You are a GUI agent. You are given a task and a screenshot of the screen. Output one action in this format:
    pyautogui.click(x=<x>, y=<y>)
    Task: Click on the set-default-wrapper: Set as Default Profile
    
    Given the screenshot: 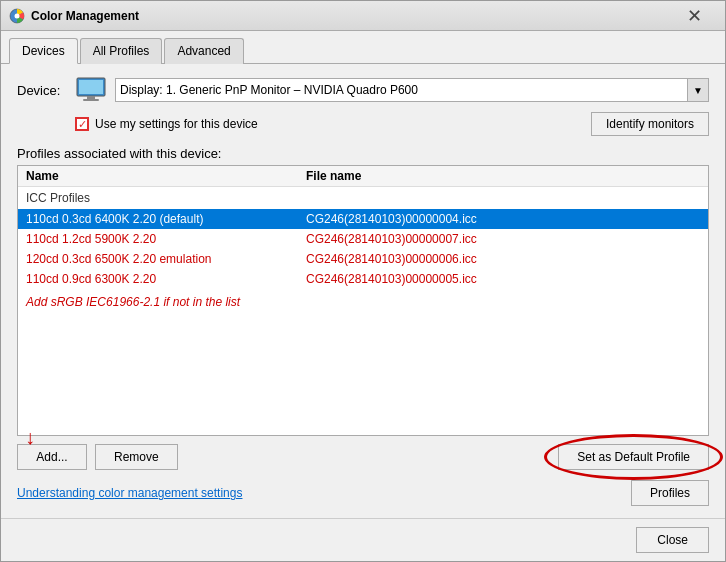 What is the action you would take?
    pyautogui.click(x=634, y=457)
    